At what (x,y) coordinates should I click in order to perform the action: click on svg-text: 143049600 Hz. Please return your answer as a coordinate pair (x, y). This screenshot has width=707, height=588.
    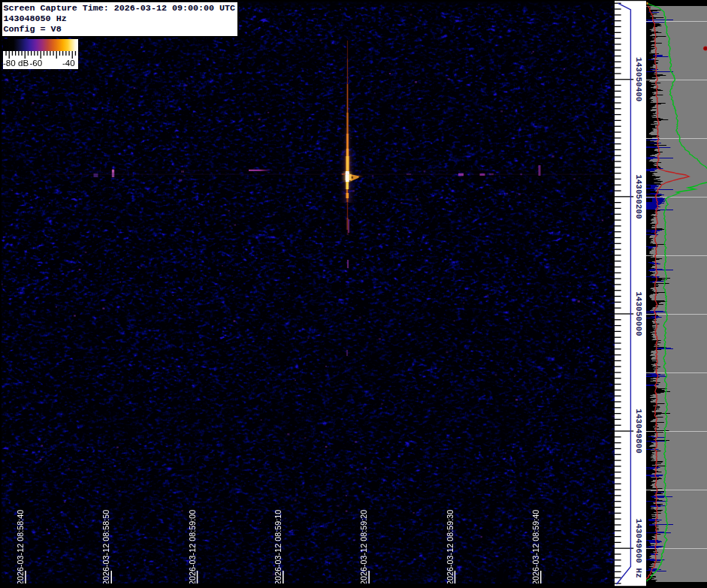
    Looking at the image, I should click on (639, 548).